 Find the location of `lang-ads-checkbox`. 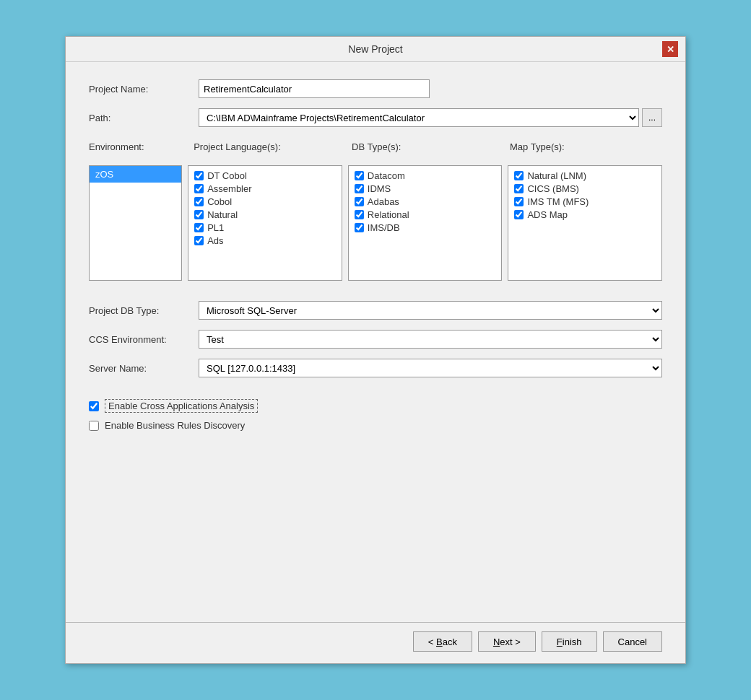

lang-ads-checkbox is located at coordinates (199, 241).